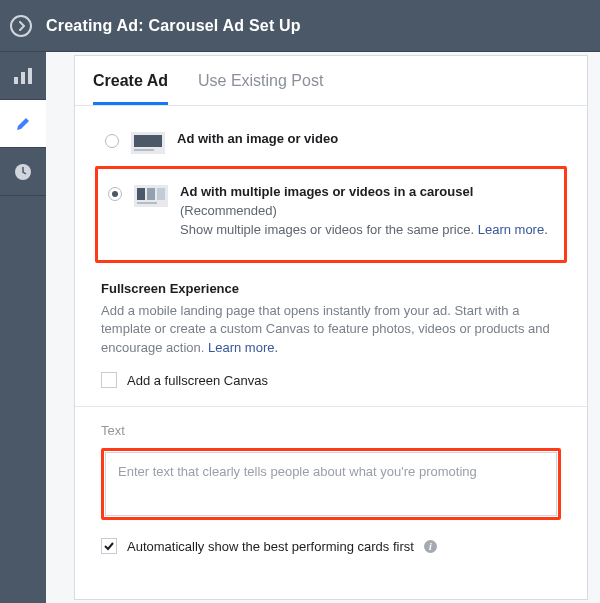 The height and width of the screenshot is (603, 600). What do you see at coordinates (198, 380) in the screenshot?
I see `fullscreen-canvas-label: Add a fullscreen Canvas` at bounding box center [198, 380].